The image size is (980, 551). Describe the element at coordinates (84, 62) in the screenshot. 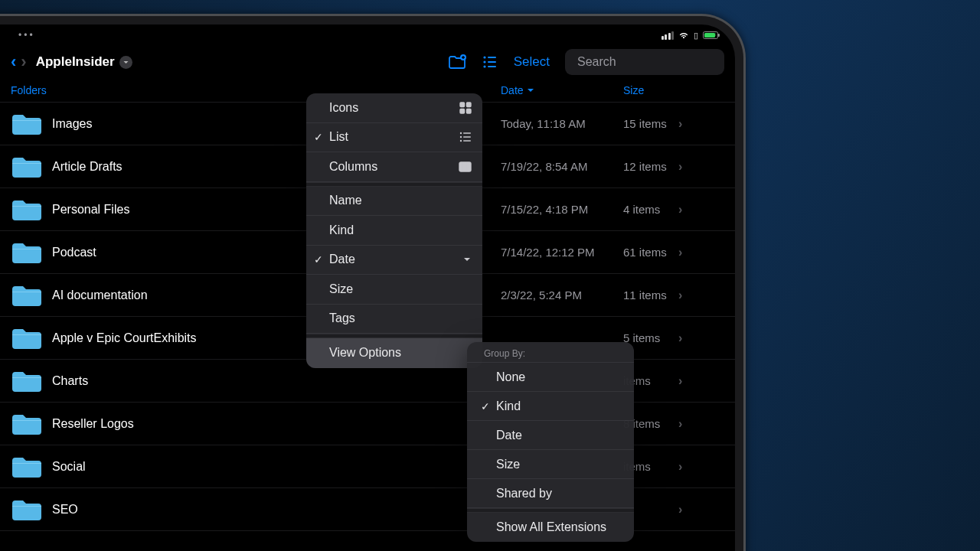

I see `breadcrumb: AppleInsider` at that location.